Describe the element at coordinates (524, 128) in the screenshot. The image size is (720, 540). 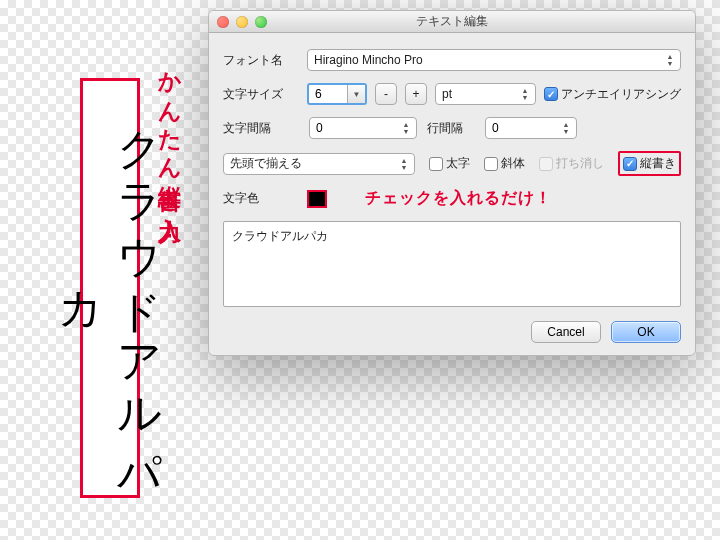
I see `line-spacing-field` at that location.